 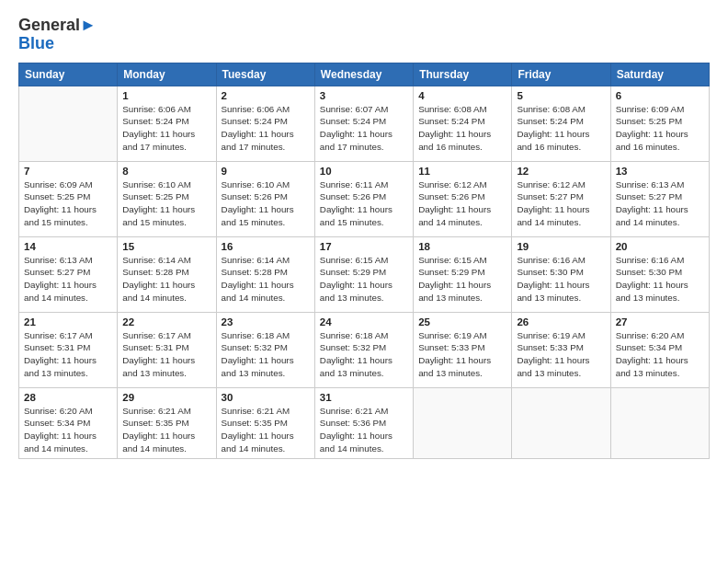 What do you see at coordinates (462, 204) in the screenshot?
I see `day-info: Sunrise: 6:12 AMSunset: 5:26 PMDaylight:…` at bounding box center [462, 204].